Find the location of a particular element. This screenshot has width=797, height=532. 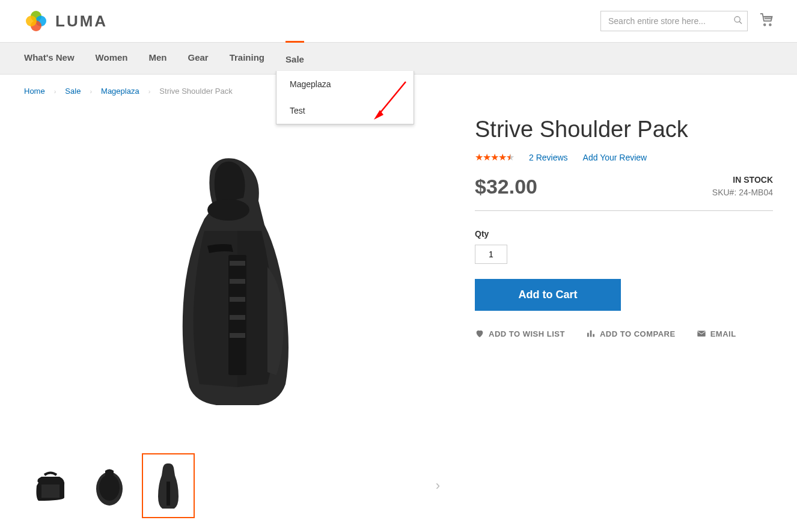

product-title: Strive Shoulder Pack is located at coordinates (624, 130).